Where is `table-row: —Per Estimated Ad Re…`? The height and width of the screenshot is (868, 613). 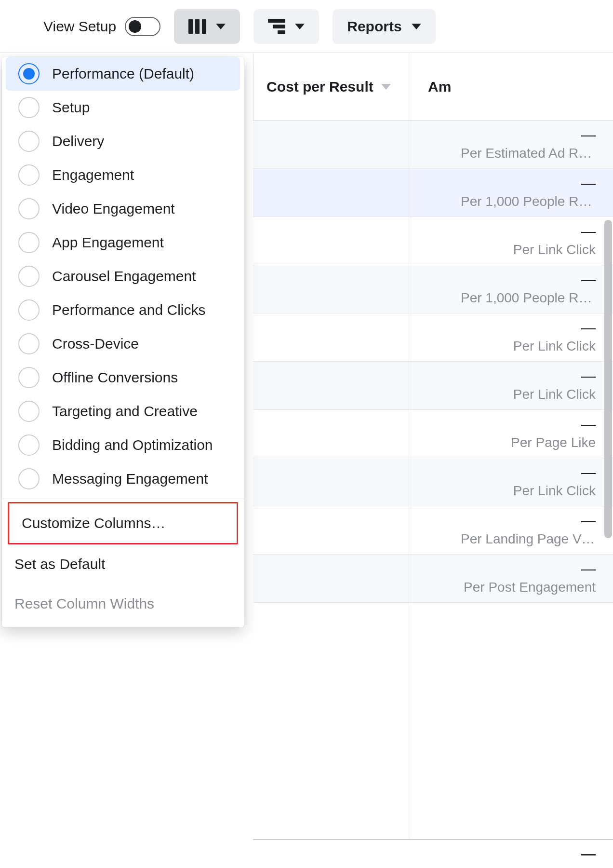 table-row: —Per Estimated Ad Re… is located at coordinates (433, 145).